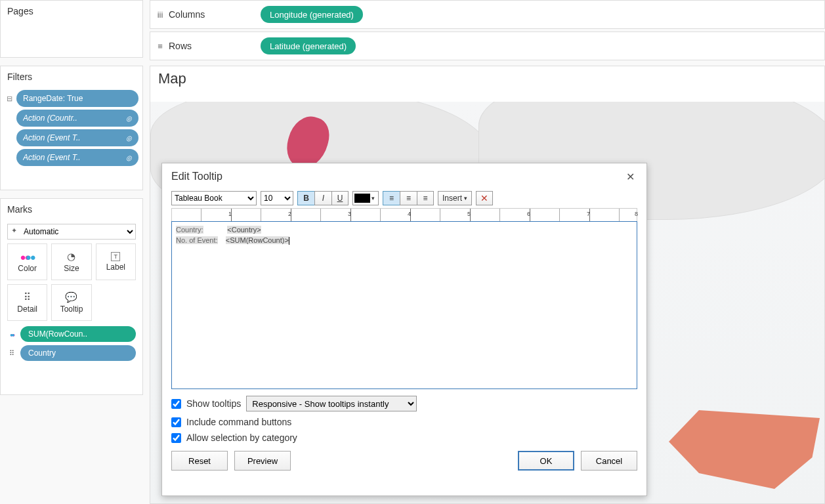 The width and height of the screenshot is (825, 504). What do you see at coordinates (28, 303) in the screenshot?
I see `marks-detail-button: ⠿ Detail` at bounding box center [28, 303].